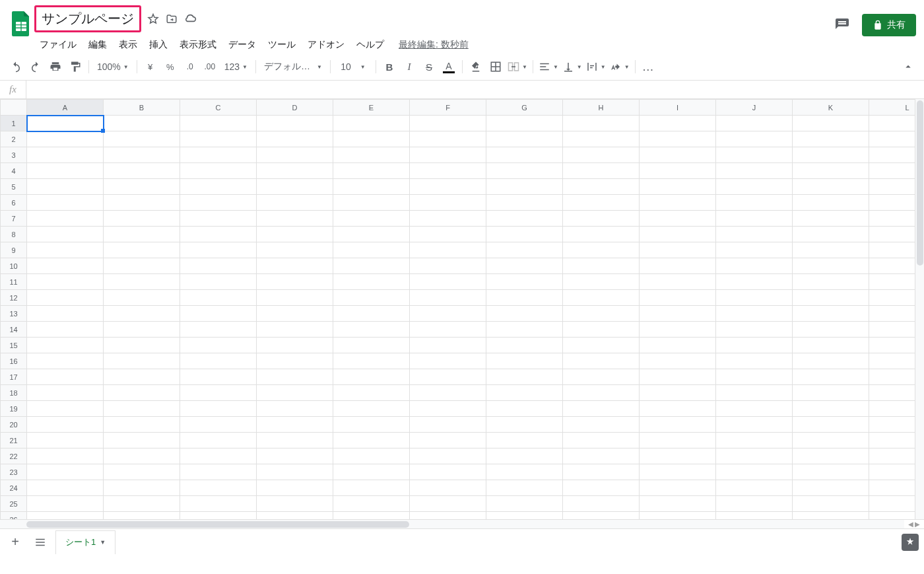  Describe the element at coordinates (831, 108) in the screenshot. I see `column-header: K` at that location.